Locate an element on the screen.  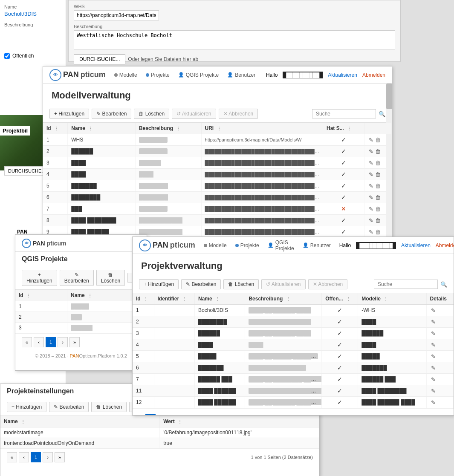
sett-next-next: » is located at coordinates (60, 457).